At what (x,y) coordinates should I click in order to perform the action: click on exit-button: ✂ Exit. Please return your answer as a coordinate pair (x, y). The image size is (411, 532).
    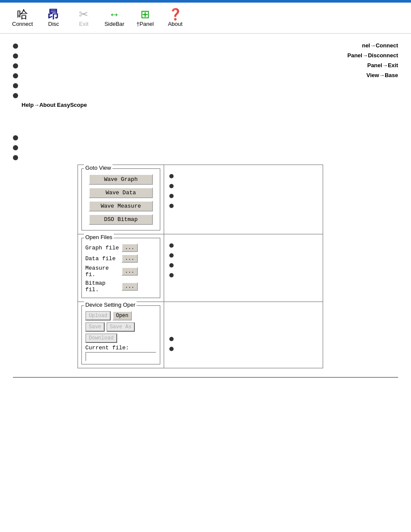
    Looking at the image, I should click on (84, 18).